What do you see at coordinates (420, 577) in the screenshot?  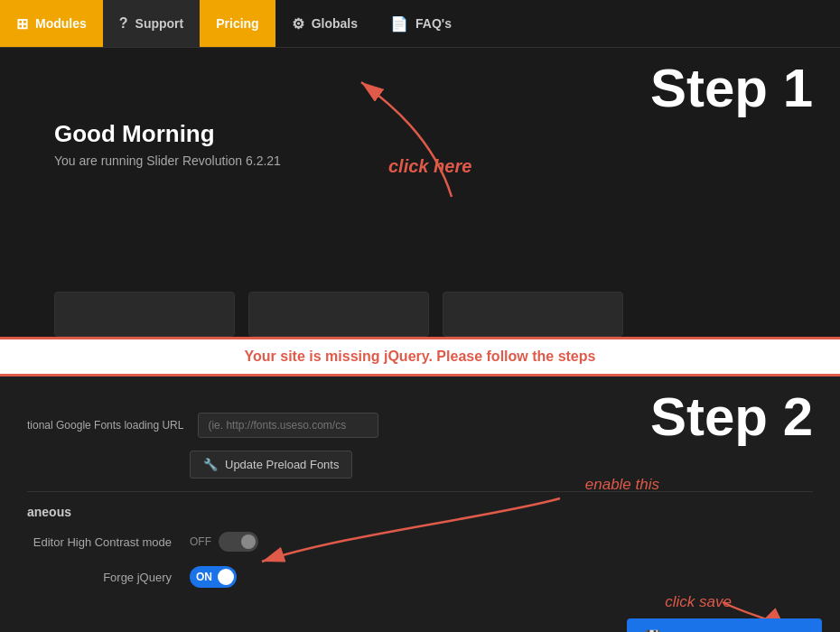 I see `forge-jquery-row: Forge jQuery ON` at bounding box center [420, 577].